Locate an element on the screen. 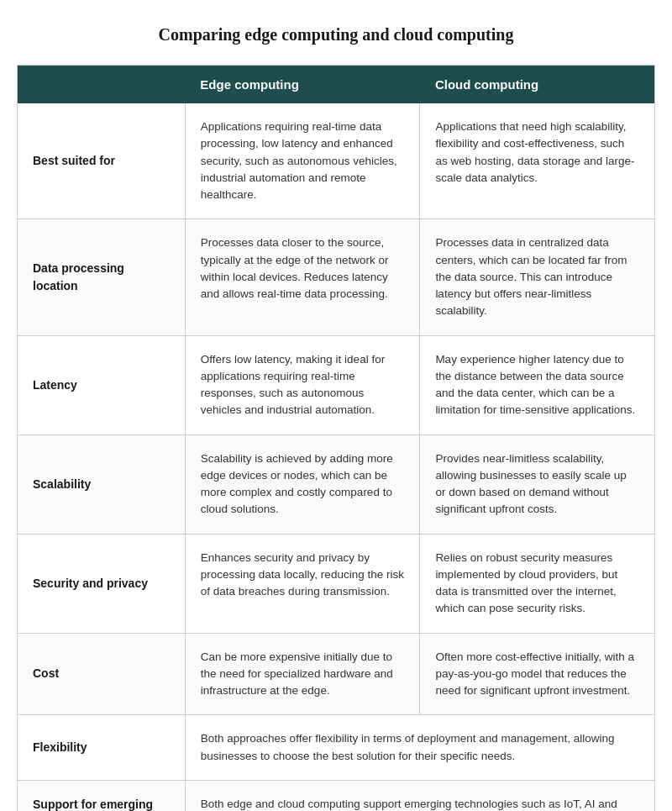  row-edge-content: Both approaches offer flexibility in ter… is located at coordinates (420, 748).